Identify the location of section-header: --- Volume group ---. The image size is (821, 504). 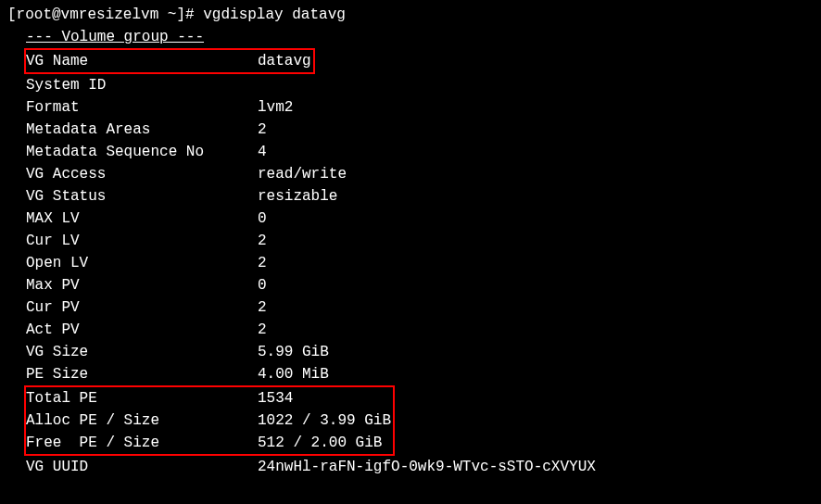
(410, 37).